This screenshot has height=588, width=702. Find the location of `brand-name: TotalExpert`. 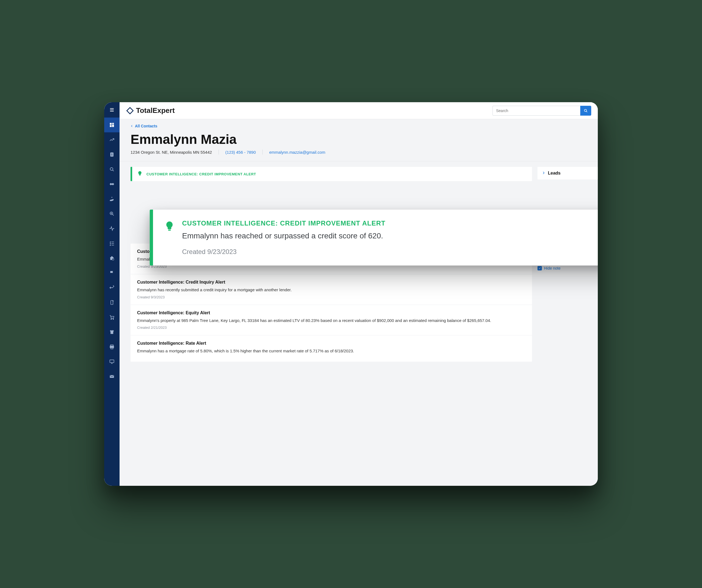

brand-name: TotalExpert is located at coordinates (155, 111).